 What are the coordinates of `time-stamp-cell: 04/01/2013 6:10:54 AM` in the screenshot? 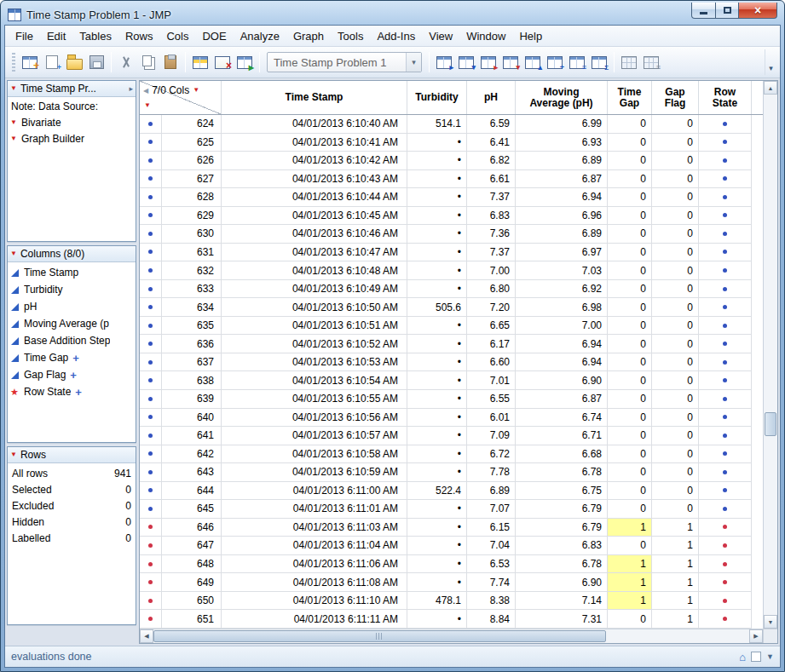 It's located at (315, 381).